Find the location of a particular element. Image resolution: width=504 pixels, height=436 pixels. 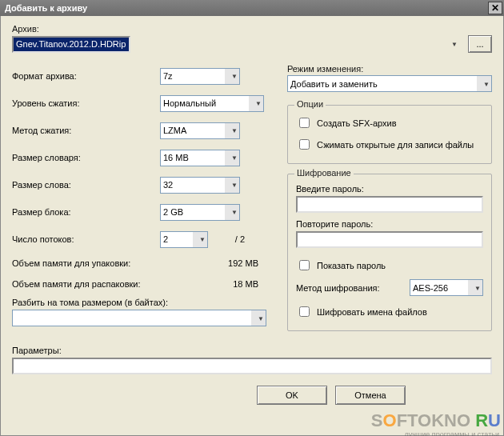

word-select: 32 is located at coordinates (200, 186).